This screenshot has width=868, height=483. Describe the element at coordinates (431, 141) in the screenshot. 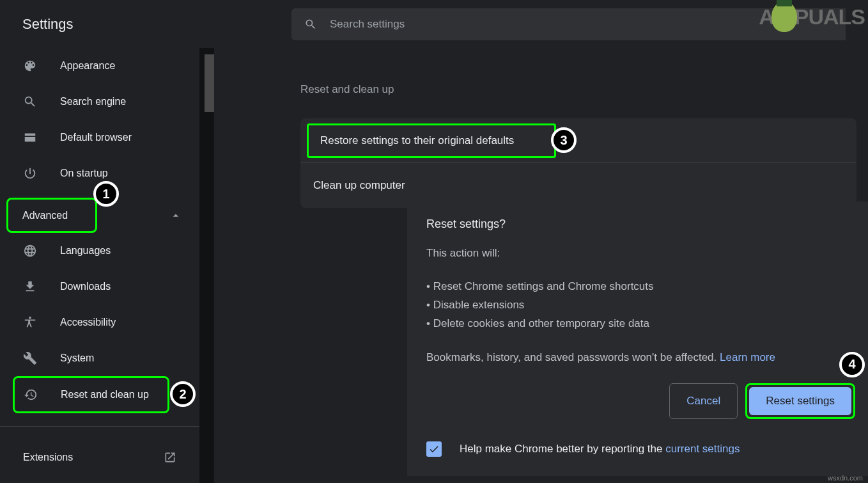

I see `restore-defaults-highlight: Restore settings to their original defau…` at that location.